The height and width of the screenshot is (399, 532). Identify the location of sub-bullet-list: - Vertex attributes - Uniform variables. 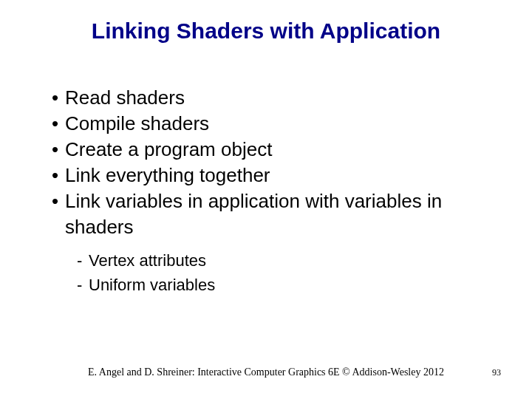
(282, 273).